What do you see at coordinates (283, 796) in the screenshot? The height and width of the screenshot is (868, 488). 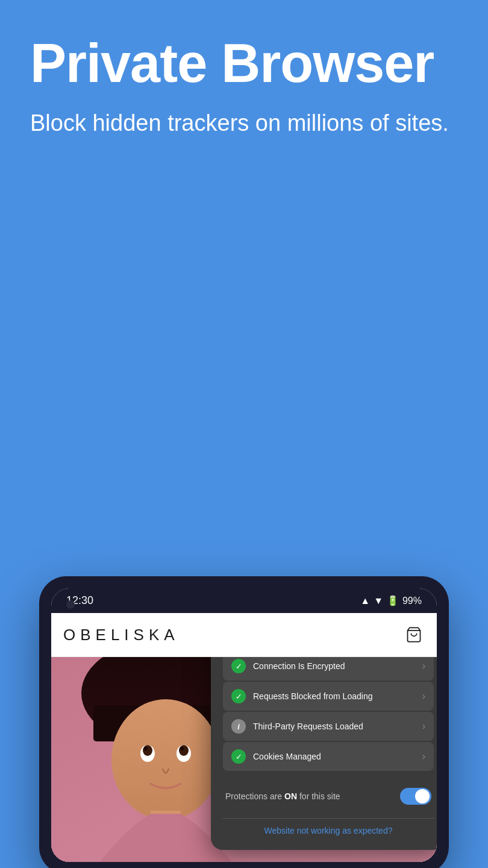 I see `protections-text: Protections are ON for this site` at bounding box center [283, 796].